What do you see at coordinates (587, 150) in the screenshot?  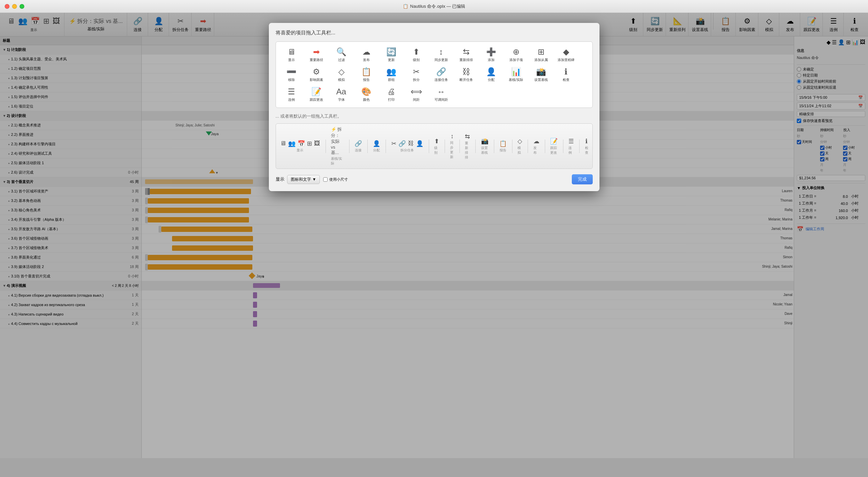 I see `dtb-check-label: 检查` at bounding box center [587, 150].